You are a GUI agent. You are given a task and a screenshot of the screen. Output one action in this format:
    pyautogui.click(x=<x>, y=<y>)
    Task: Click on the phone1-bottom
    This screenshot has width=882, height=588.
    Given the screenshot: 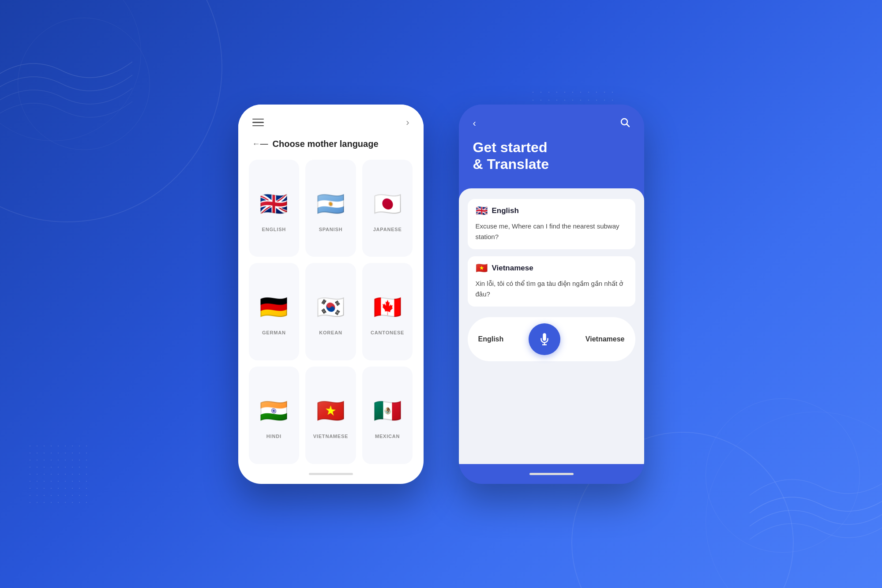 What is the action you would take?
    pyautogui.click(x=331, y=474)
    